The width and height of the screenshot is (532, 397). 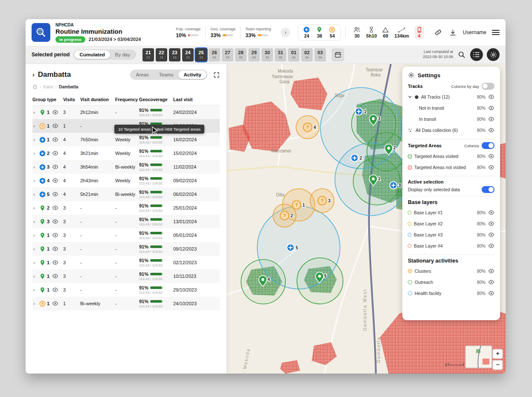 What do you see at coordinates (497, 365) in the screenshot?
I see `zoom-out-button: −` at bounding box center [497, 365].